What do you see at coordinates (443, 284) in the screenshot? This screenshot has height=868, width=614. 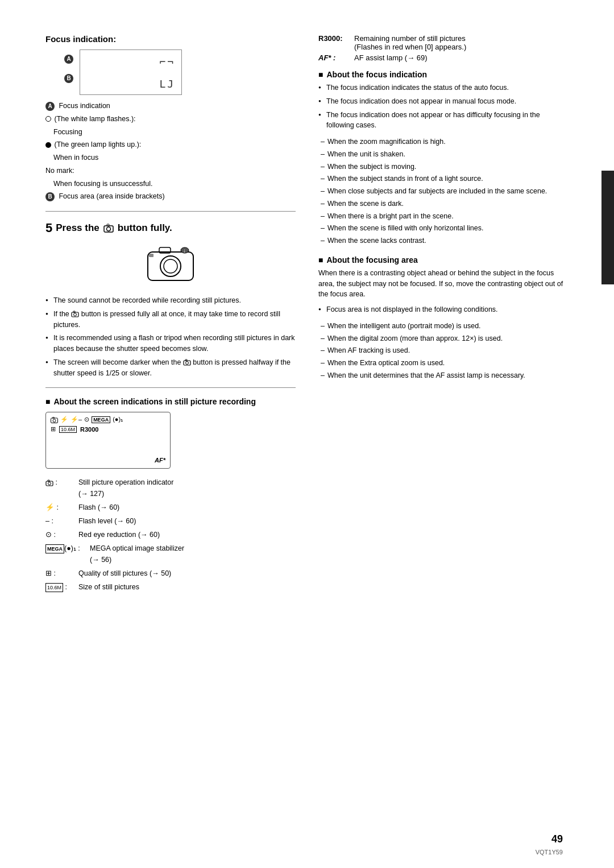 I see `focusing-area-intro: When there is a contrasting object ahead…` at bounding box center [443, 284].